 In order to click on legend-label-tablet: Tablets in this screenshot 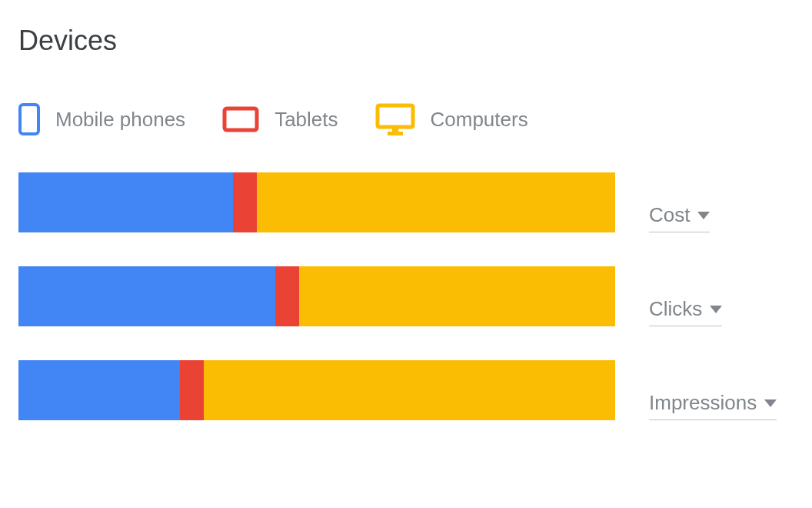, I will do `click(306, 120)`.